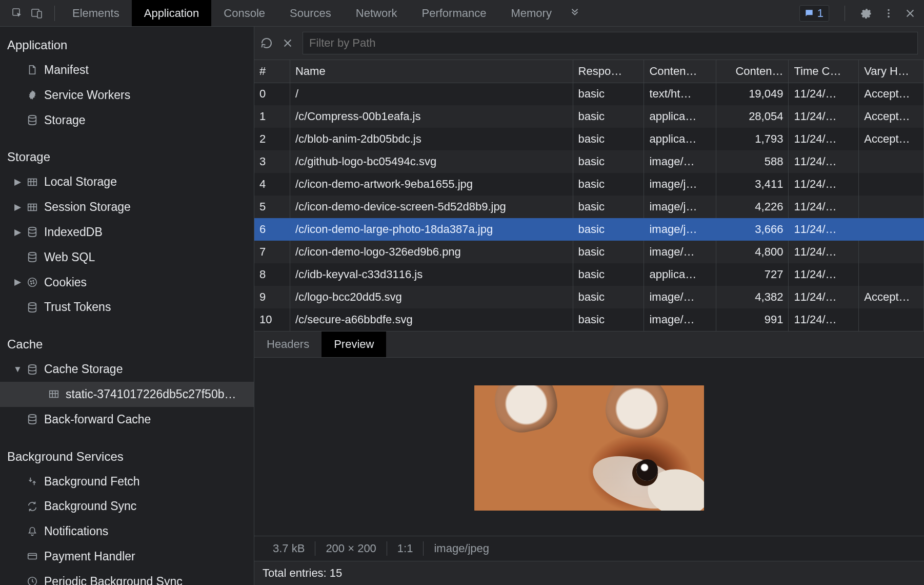  I want to click on table-row: 1/c/Compress-00b1eafa.jsbasicapplica…28,…, so click(589, 116).